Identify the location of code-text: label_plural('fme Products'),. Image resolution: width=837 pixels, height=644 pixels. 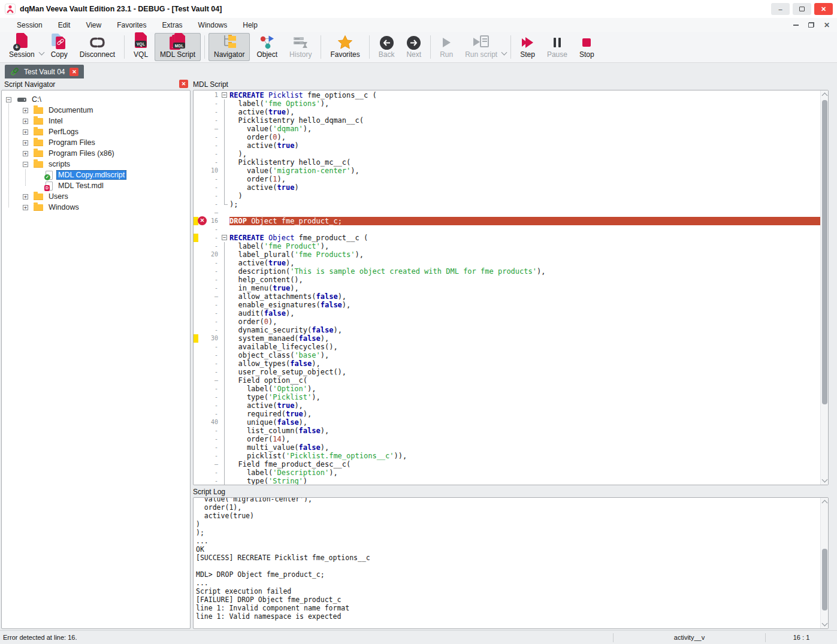
(525, 255).